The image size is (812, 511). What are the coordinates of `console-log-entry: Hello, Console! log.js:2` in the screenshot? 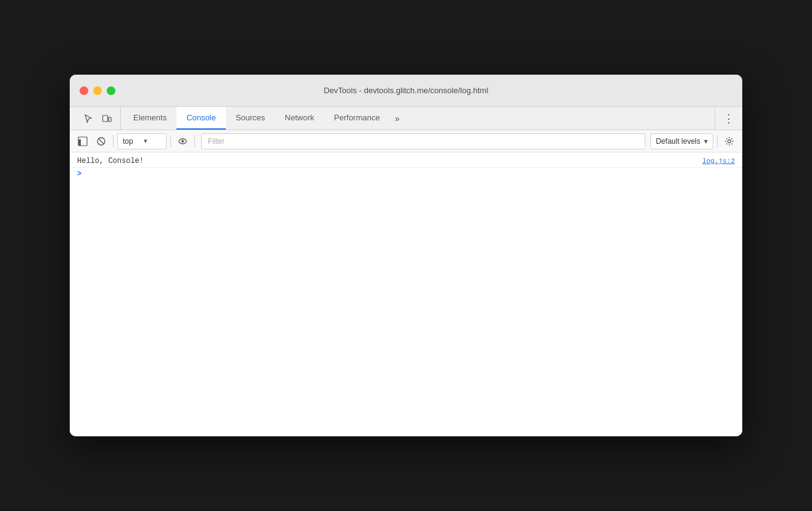 It's located at (406, 162).